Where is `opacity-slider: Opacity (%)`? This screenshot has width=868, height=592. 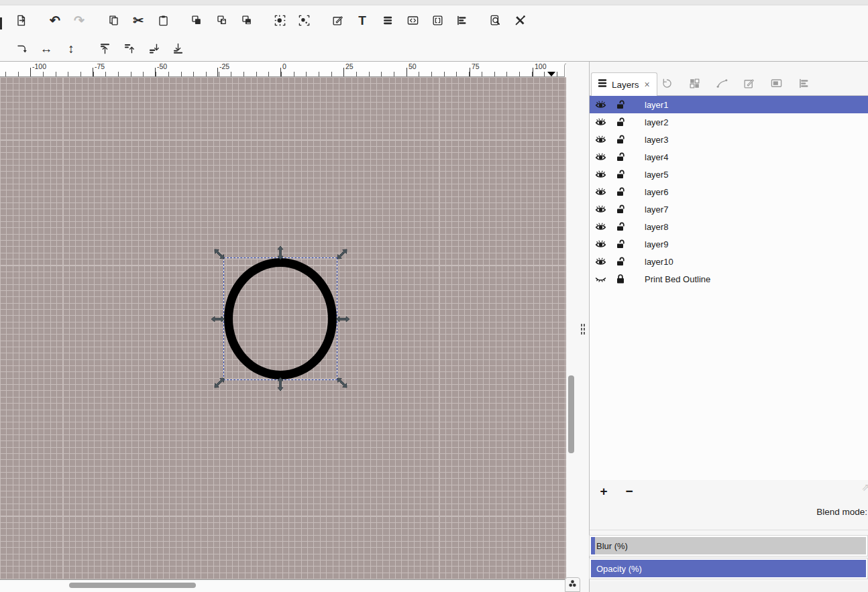
opacity-slider: Opacity (%) is located at coordinates (728, 569).